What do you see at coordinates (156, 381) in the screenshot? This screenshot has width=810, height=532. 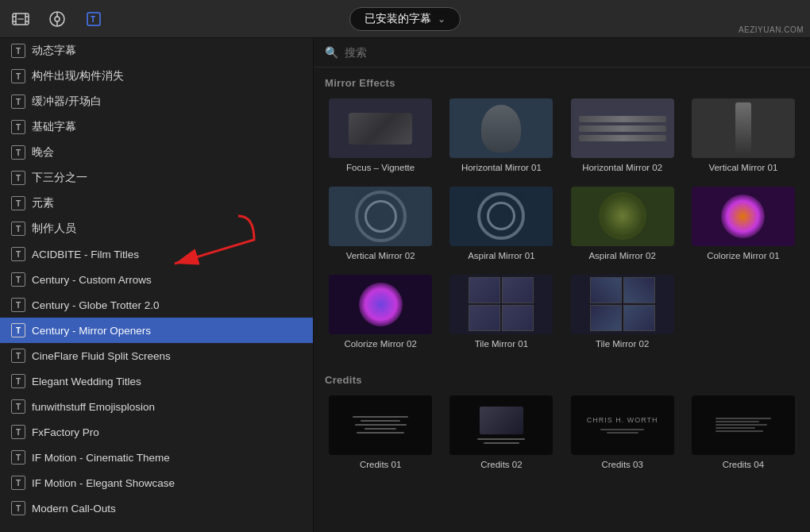 I see `sidebar-item-13: T Elegant Wedding Titles` at bounding box center [156, 381].